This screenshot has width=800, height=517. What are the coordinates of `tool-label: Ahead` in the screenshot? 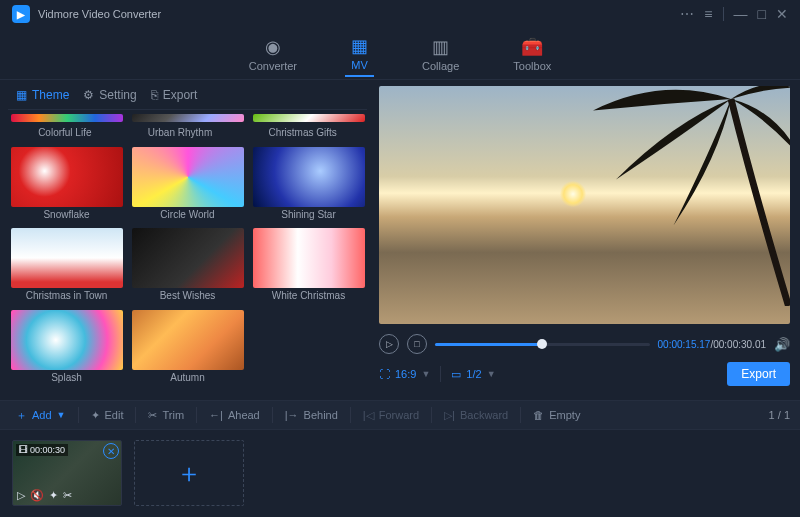 It's located at (244, 415).